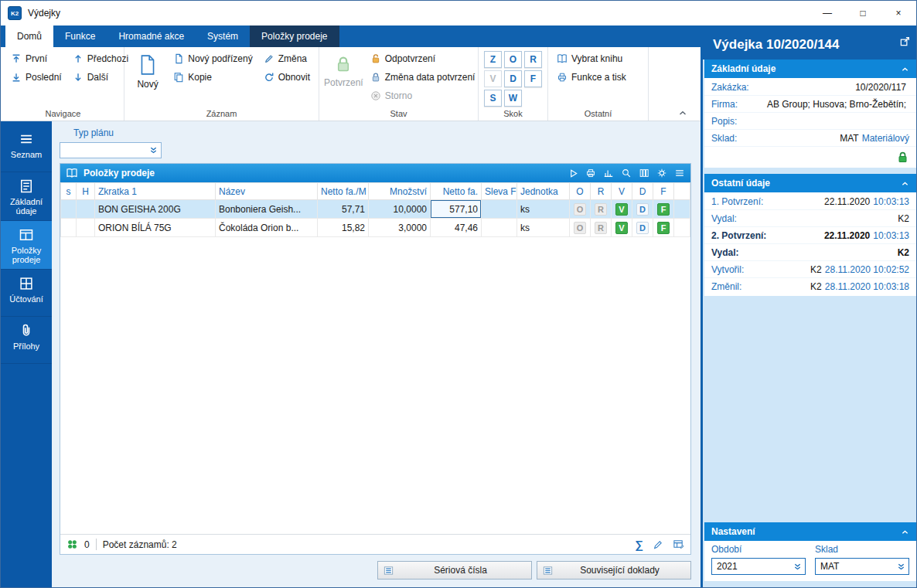  What do you see at coordinates (810, 270) in the screenshot?
I see `field-vytvoril: Vytvořil: K228.11.2020 10:02:52` at bounding box center [810, 270].